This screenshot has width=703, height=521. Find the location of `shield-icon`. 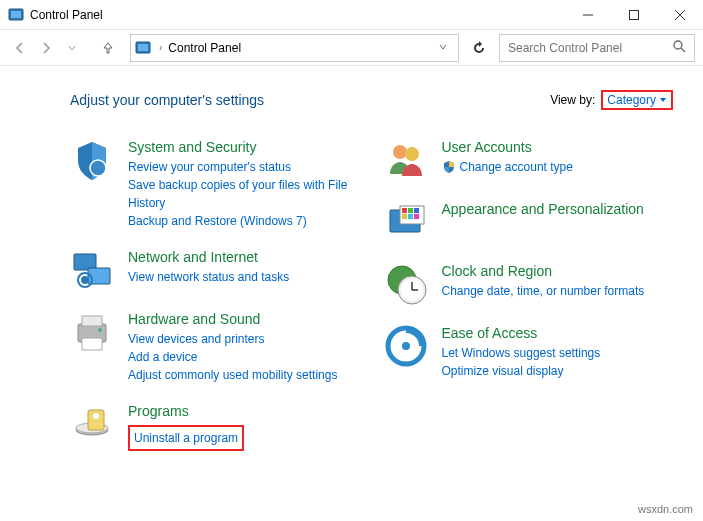

shield-icon is located at coordinates (92, 160).